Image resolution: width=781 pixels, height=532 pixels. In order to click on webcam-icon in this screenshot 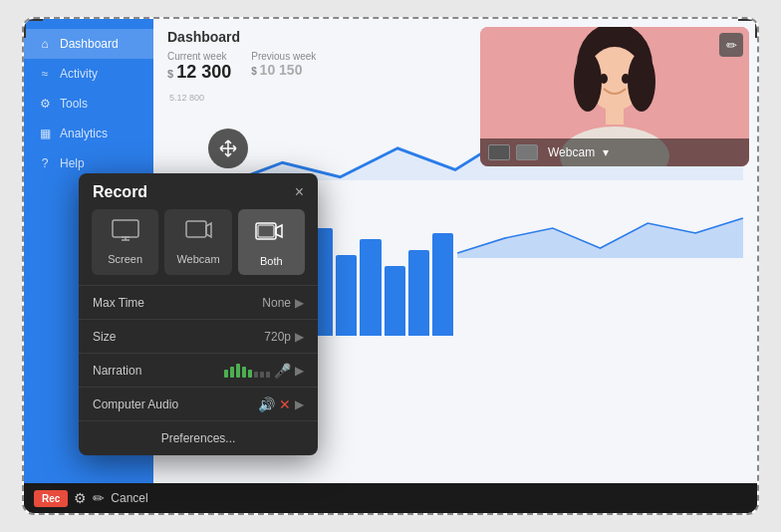, I will do `click(198, 233)`.